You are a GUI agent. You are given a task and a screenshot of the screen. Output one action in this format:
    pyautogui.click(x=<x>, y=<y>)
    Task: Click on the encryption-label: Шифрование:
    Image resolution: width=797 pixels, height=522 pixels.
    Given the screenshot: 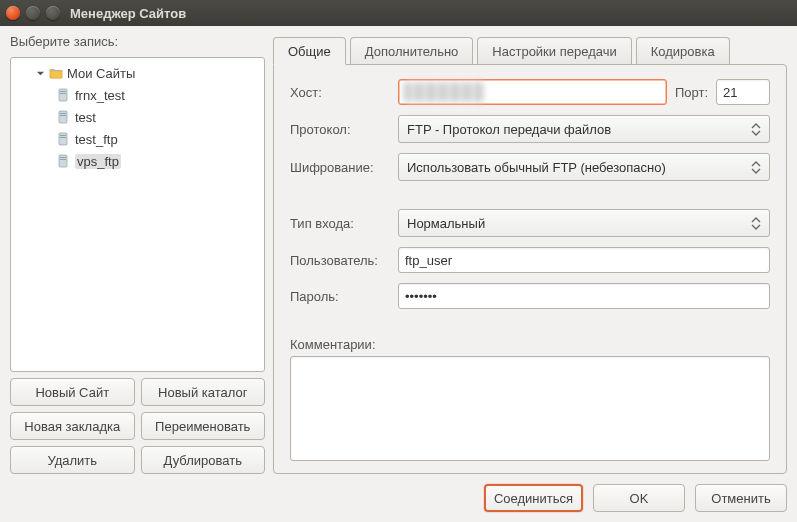 What is the action you would take?
    pyautogui.click(x=340, y=168)
    